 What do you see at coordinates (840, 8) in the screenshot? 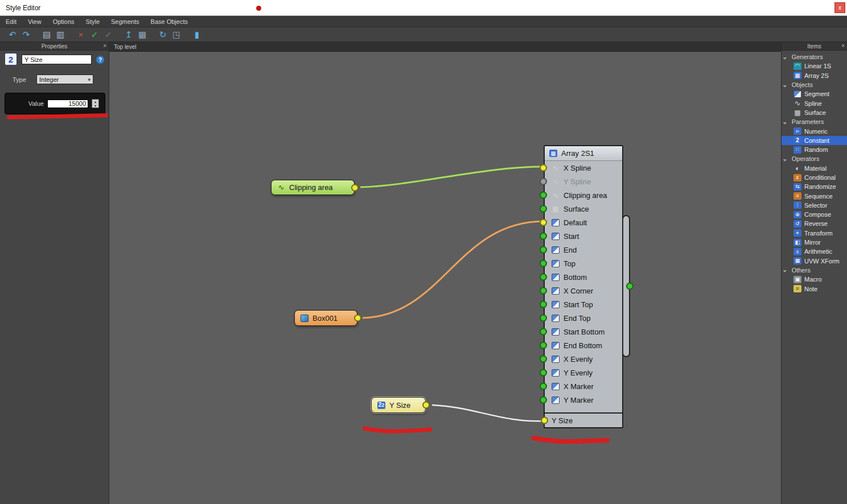
I see `window-close-button: x` at bounding box center [840, 8].